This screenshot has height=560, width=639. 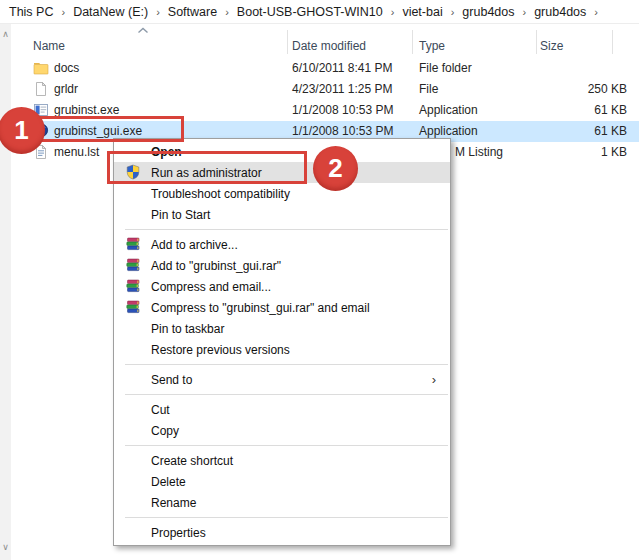 What do you see at coordinates (488, 12) in the screenshot?
I see `breadcrumb-item-grub4dos: grub4dos` at bounding box center [488, 12].